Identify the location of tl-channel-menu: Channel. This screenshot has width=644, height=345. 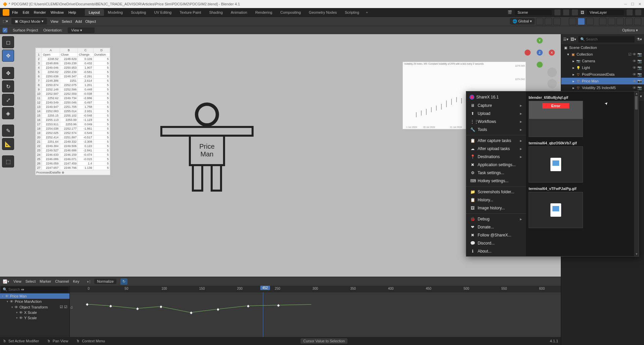
(62, 281).